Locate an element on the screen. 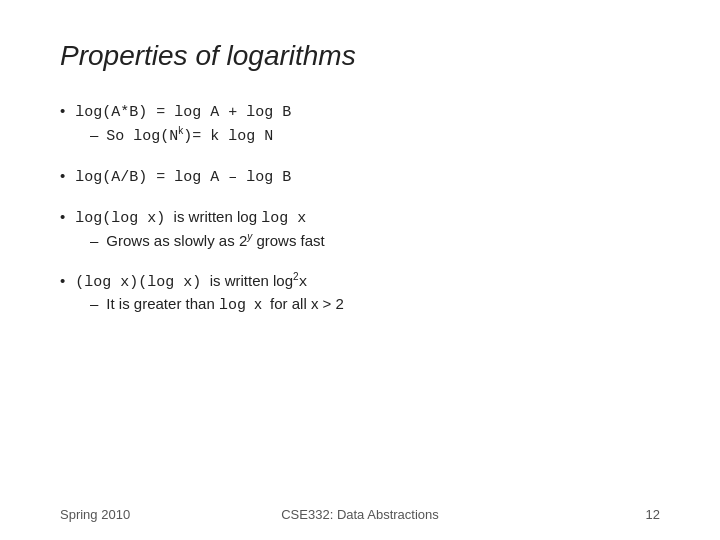 Image resolution: width=720 pixels, height=540 pixels. sub-text-1: So log(Nk)= k log N is located at coordinates (190, 135).